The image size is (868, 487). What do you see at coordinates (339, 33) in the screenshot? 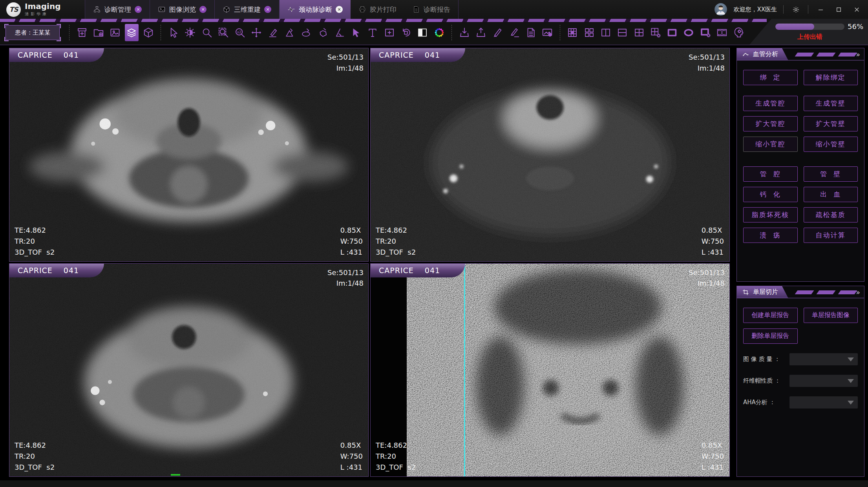
I see `angle-button` at bounding box center [339, 33].